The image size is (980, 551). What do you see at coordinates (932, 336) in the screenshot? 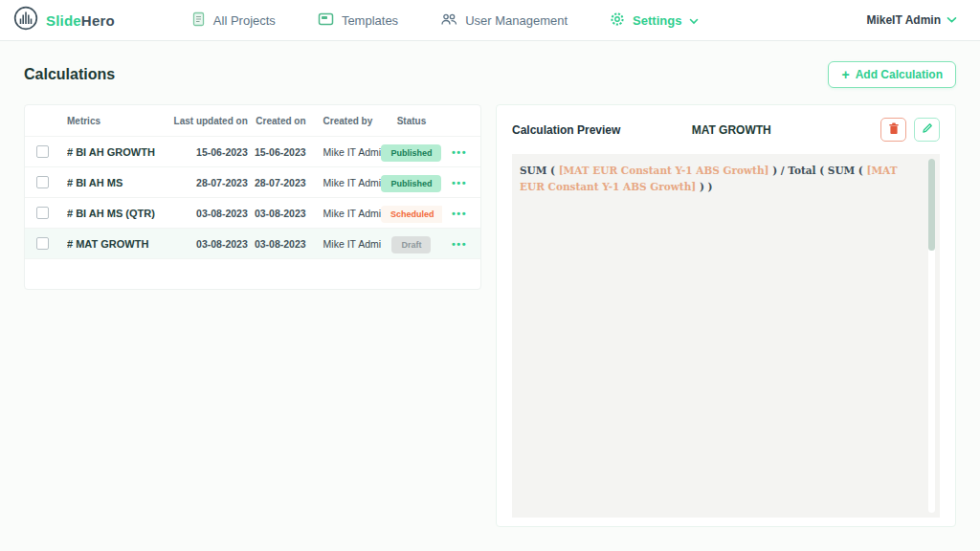
I see `preview-scrollbar` at bounding box center [932, 336].